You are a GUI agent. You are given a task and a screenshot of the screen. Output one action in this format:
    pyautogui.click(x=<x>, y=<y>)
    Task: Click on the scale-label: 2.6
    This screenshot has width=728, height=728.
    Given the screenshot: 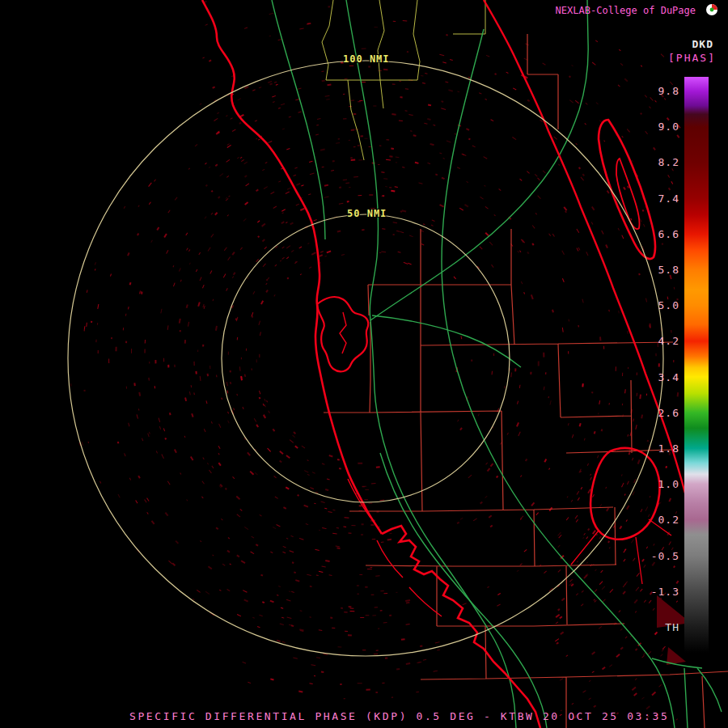 What is the action you would take?
    pyautogui.click(x=661, y=413)
    